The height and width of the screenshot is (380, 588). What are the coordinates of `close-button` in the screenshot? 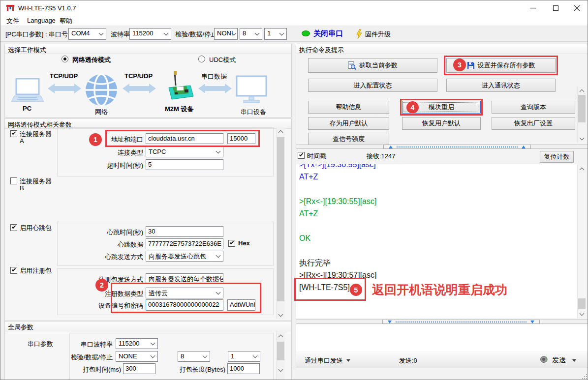 It's located at (577, 8).